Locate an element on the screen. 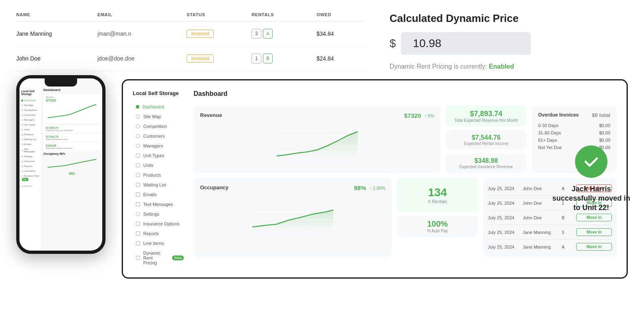  dashboard-title: Dashboard is located at coordinates (405, 94).